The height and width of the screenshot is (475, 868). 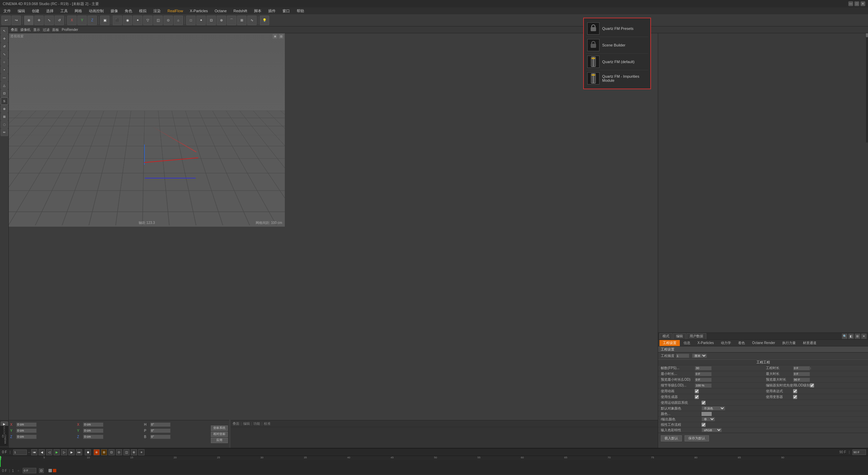 I want to click on menu-tools: 工具, so click(x=64, y=11).